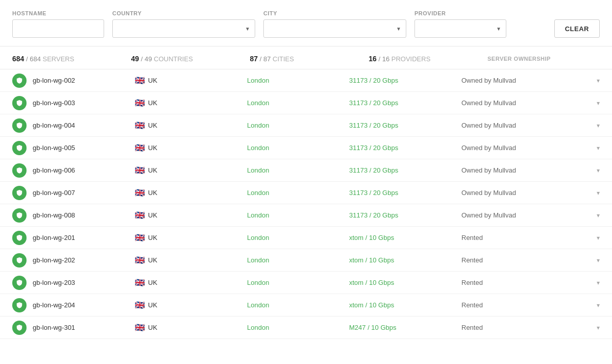 This screenshot has width=612, height=364. What do you see at coordinates (184, 29) in the screenshot?
I see `country-select` at bounding box center [184, 29].